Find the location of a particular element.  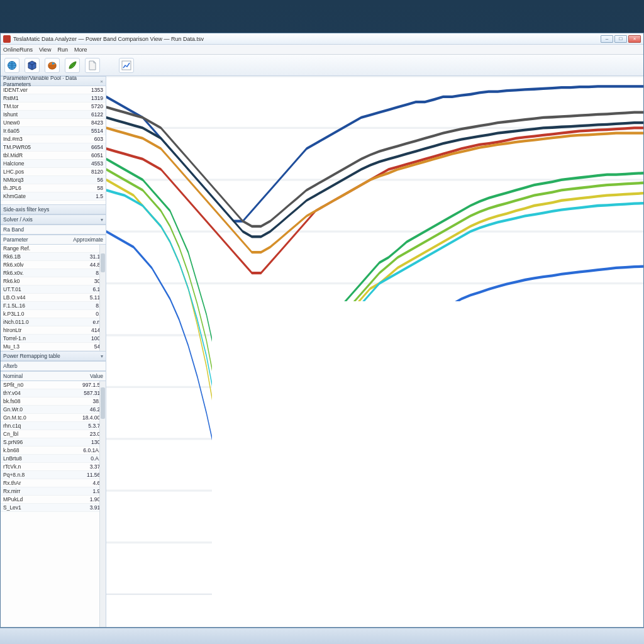

row-label: Rk6.1B is located at coordinates (32, 257).